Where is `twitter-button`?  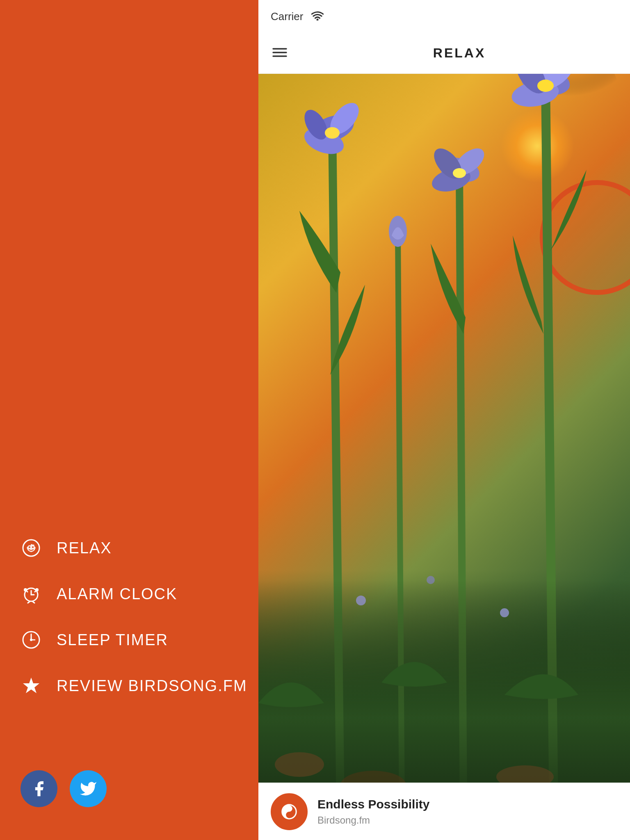 twitter-button is located at coordinates (88, 789).